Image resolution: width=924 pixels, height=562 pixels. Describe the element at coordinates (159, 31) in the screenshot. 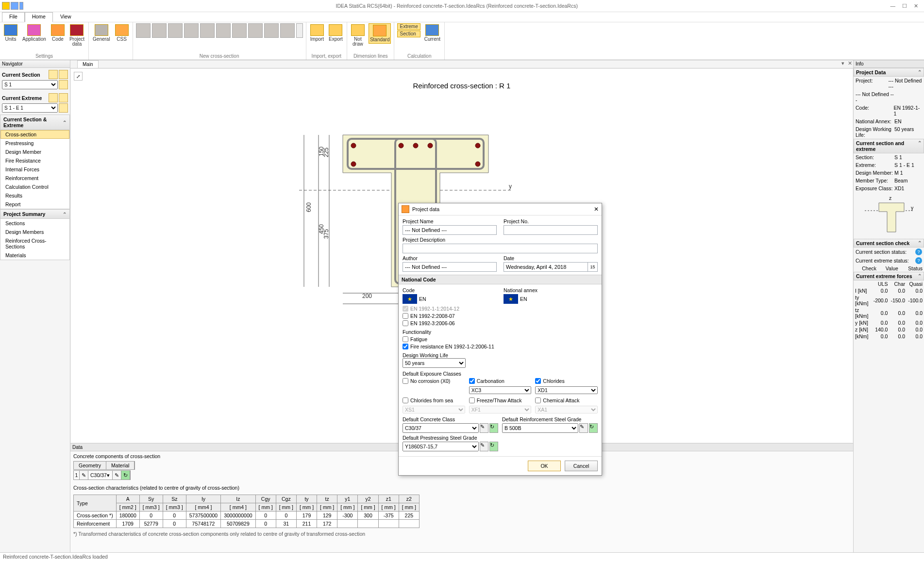

I see `shape-t-icon` at that location.